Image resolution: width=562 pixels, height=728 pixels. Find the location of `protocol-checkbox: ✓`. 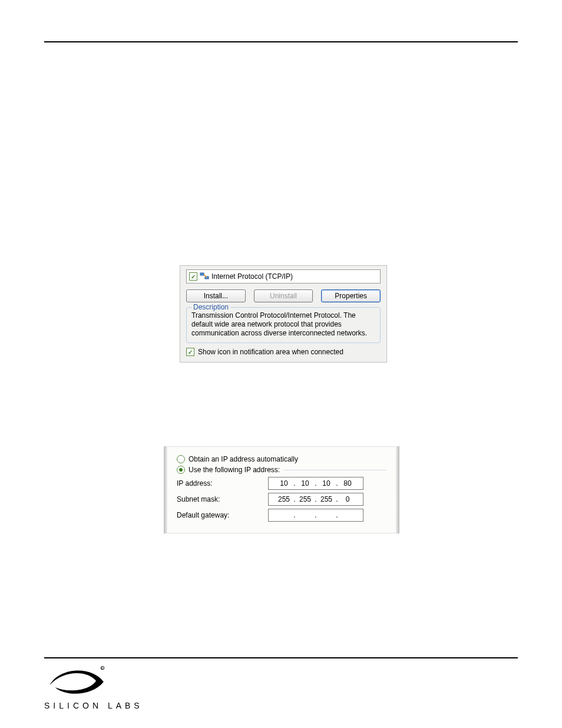

protocol-checkbox: ✓ is located at coordinates (193, 276).